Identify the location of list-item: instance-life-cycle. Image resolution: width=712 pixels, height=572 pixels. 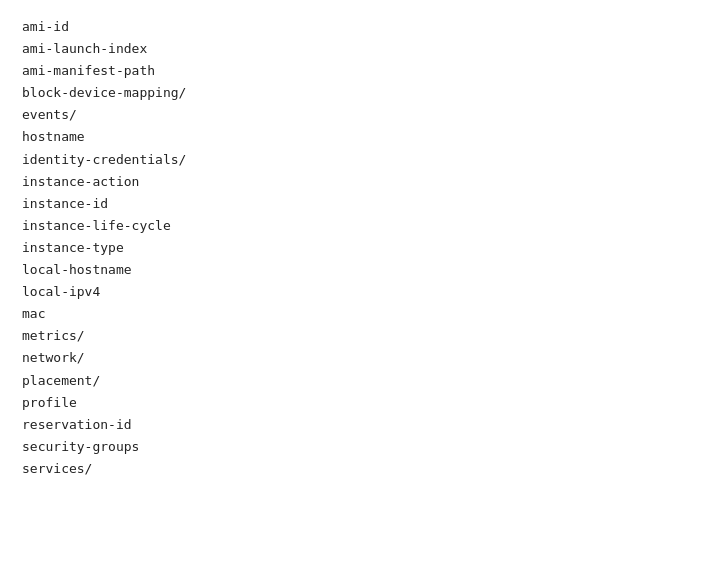
(356, 226).